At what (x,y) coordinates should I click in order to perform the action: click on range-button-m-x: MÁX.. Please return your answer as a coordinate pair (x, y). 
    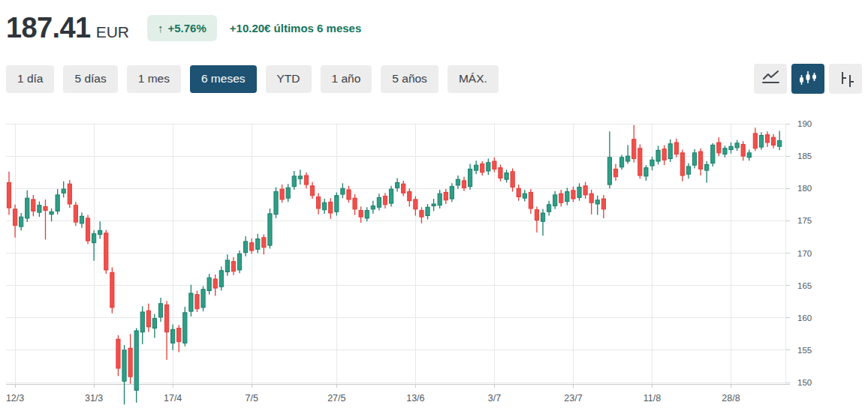
    Looking at the image, I should click on (473, 80).